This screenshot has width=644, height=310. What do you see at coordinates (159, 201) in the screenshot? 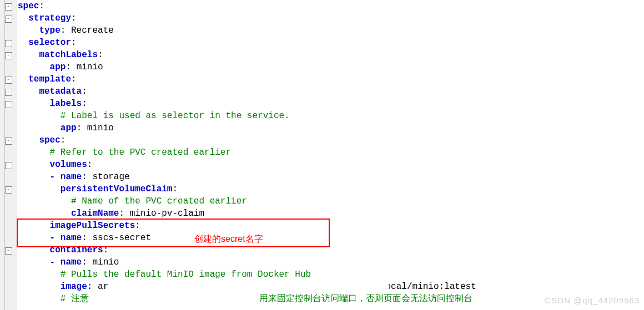
I see `comment: # Name of the PVC created earlier` at bounding box center [159, 201].